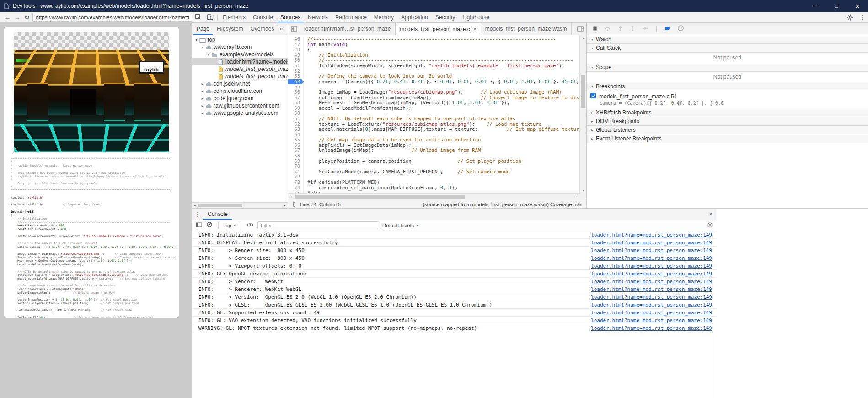  What do you see at coordinates (727, 48) in the screenshot?
I see `section-header-call-stack: ▾Call Stack` at bounding box center [727, 48].